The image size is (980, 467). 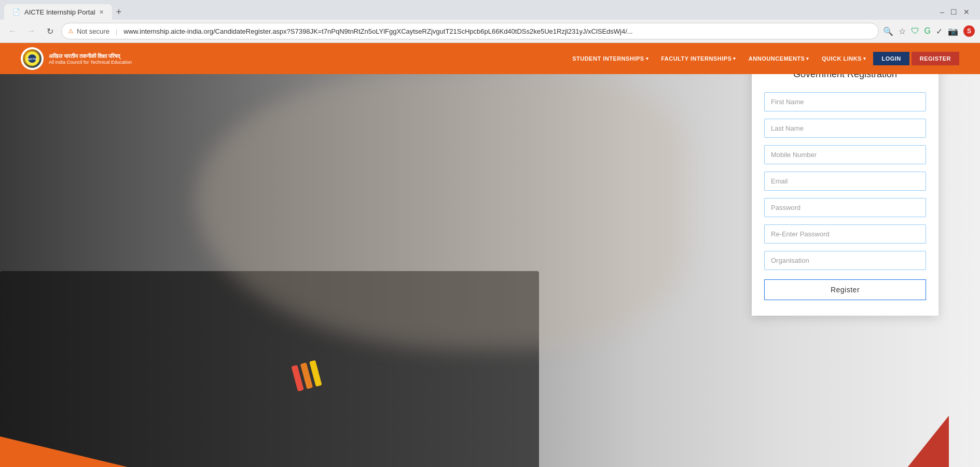 What do you see at coordinates (763, 59) in the screenshot?
I see `nav-links: STUDENT INTERNSHIPS ▾ FACULTY INTERNSHIP…` at bounding box center [763, 59].